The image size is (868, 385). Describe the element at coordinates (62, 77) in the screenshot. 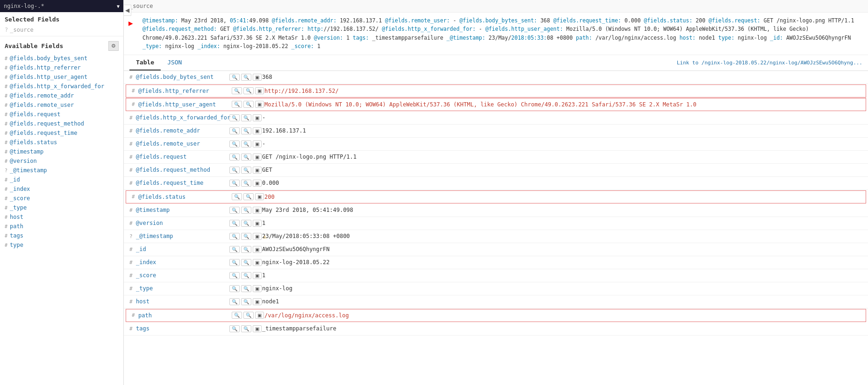

I see `sidebar-field-item: #@fields.http_user_agent` at that location.